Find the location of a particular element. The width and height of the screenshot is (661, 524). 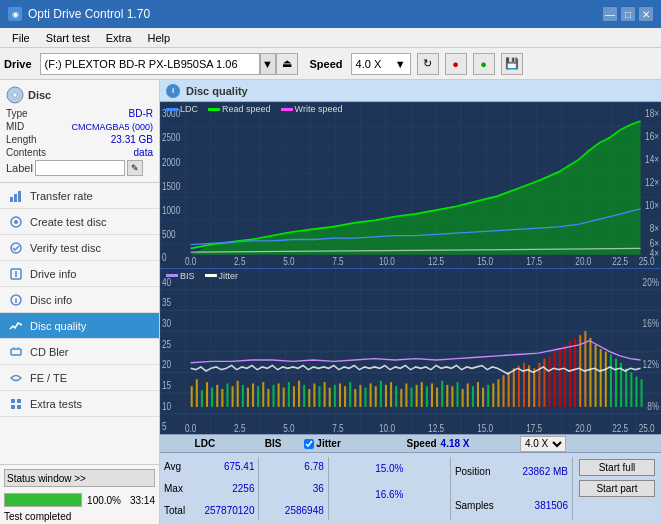

start-part-button: Start part is located at coordinates (617, 488).